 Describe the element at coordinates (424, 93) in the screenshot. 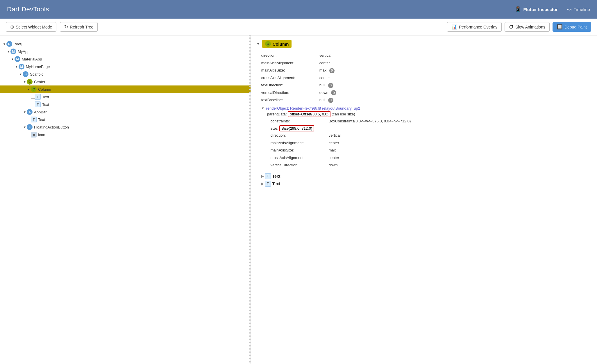

I see `prop-vertical-direction: verticalDirection: down D` at that location.